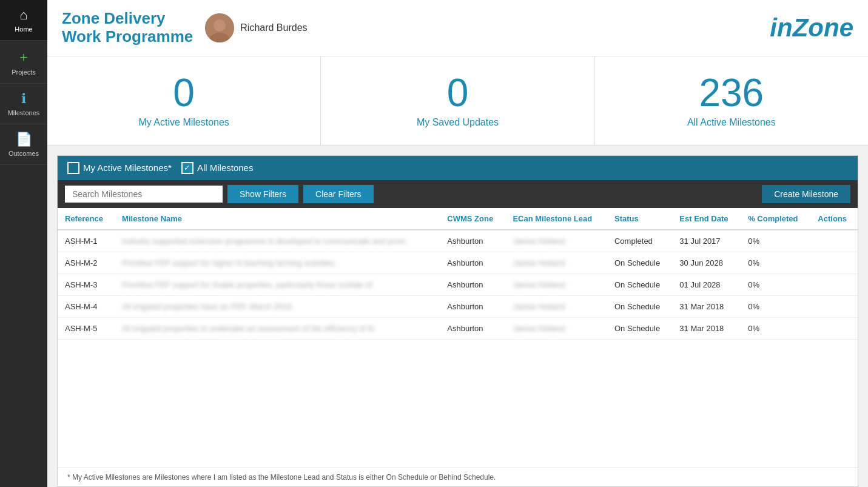 The height and width of the screenshot is (487, 868). Describe the element at coordinates (706, 306) in the screenshot. I see `cell-est-end-date-3: 31 Mar 2018` at that location.